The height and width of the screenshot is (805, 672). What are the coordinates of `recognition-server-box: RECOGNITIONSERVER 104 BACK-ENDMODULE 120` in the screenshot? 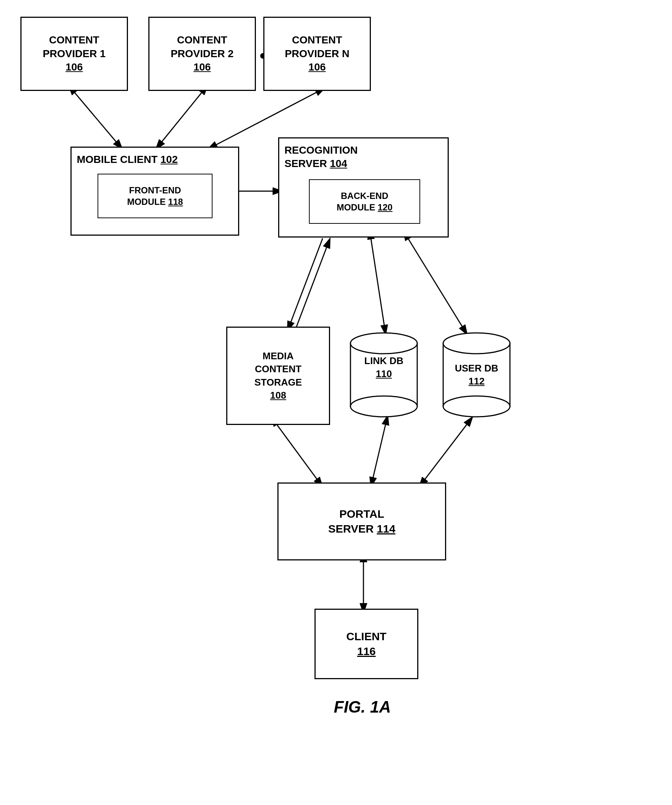 It's located at (363, 187).